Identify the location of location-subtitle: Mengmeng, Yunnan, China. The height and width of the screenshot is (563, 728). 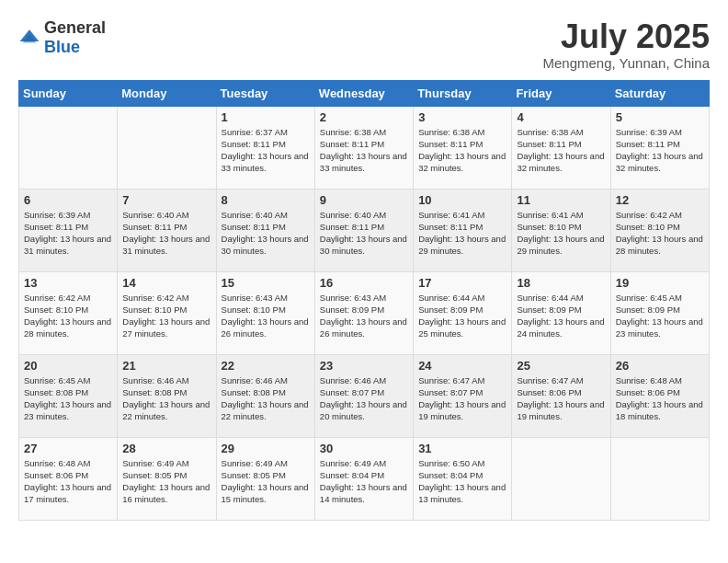
(626, 63).